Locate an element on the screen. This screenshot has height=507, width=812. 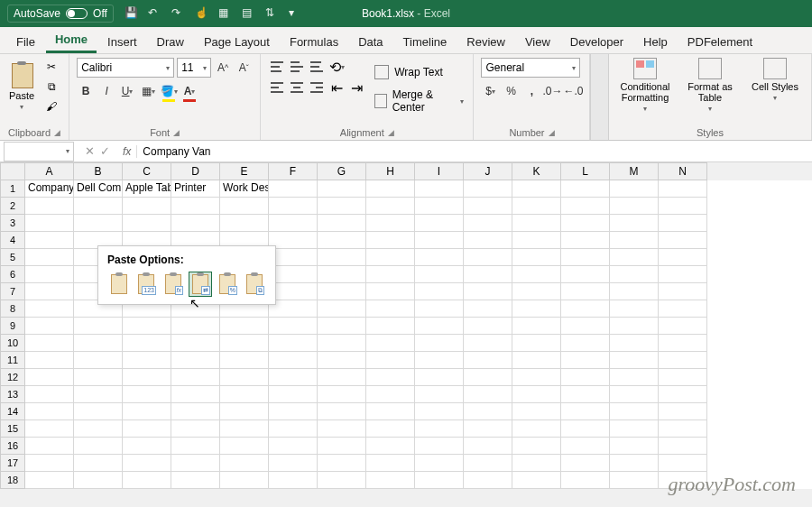
row-header: 8 is located at coordinates (13, 309).